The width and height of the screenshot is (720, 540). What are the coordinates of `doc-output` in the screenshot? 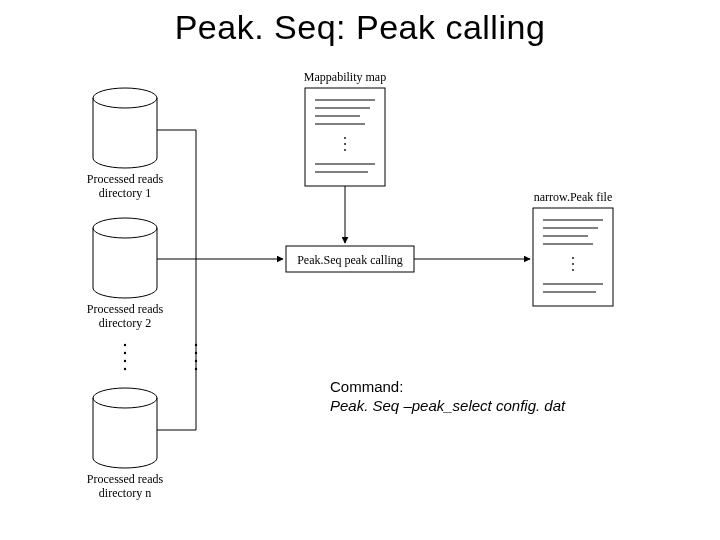 It's located at (573, 257).